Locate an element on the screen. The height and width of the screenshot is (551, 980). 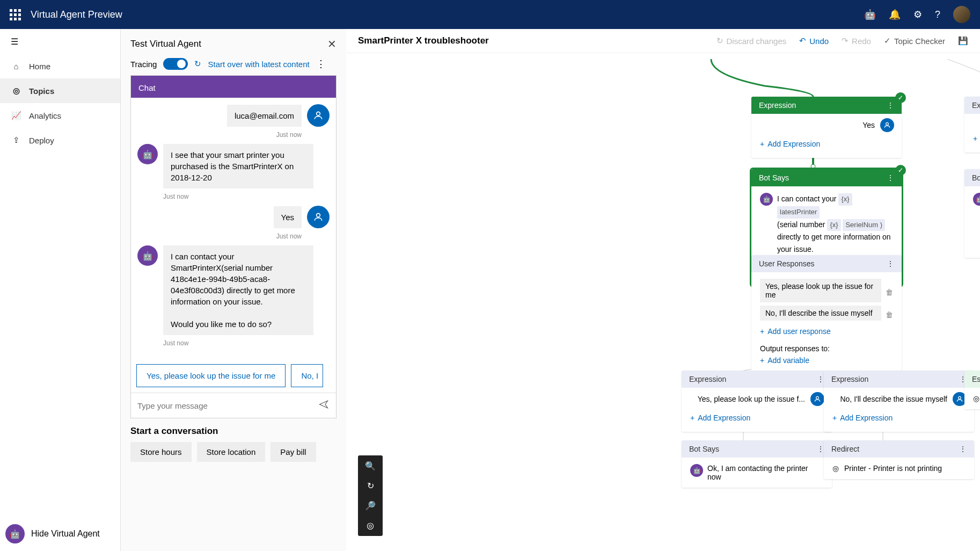
zoom-in-icon: 🔍 is located at coordinates (370, 466).